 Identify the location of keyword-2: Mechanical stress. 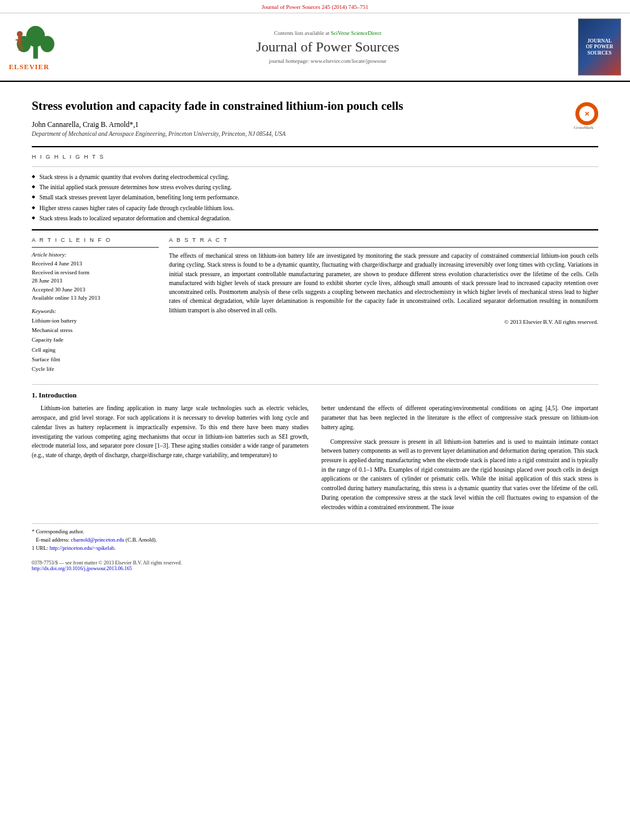
(95, 330).